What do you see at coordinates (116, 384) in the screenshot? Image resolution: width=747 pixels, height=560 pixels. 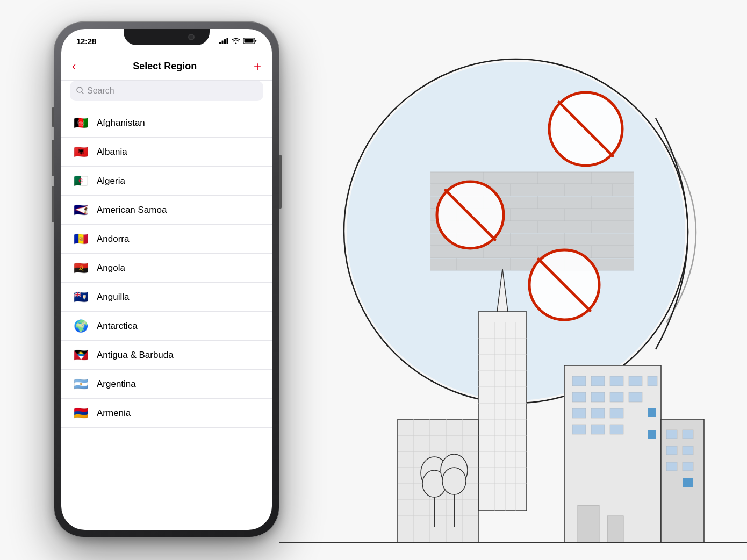 I see `country-name: Argentina` at bounding box center [116, 384].